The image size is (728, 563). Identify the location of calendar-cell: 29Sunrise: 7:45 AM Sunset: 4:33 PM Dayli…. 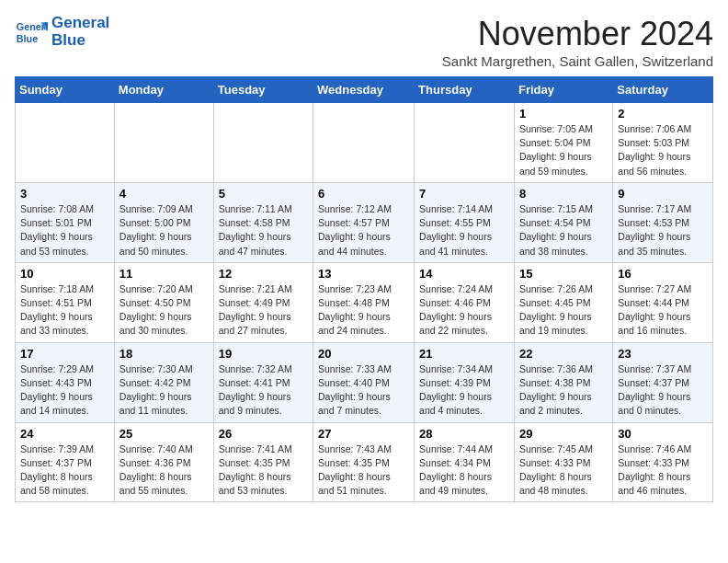
(563, 462).